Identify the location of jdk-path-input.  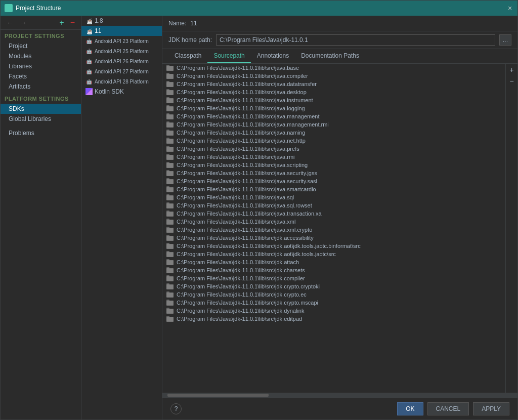
(356, 40).